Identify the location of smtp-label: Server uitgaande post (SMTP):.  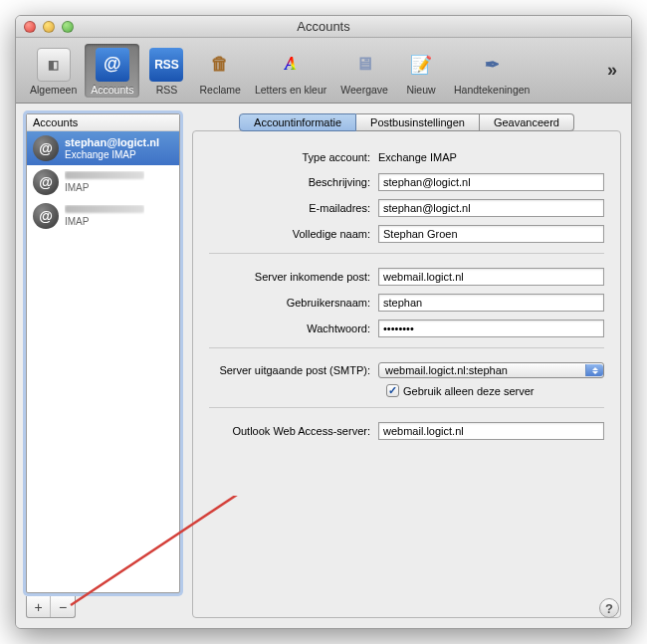
(294, 370).